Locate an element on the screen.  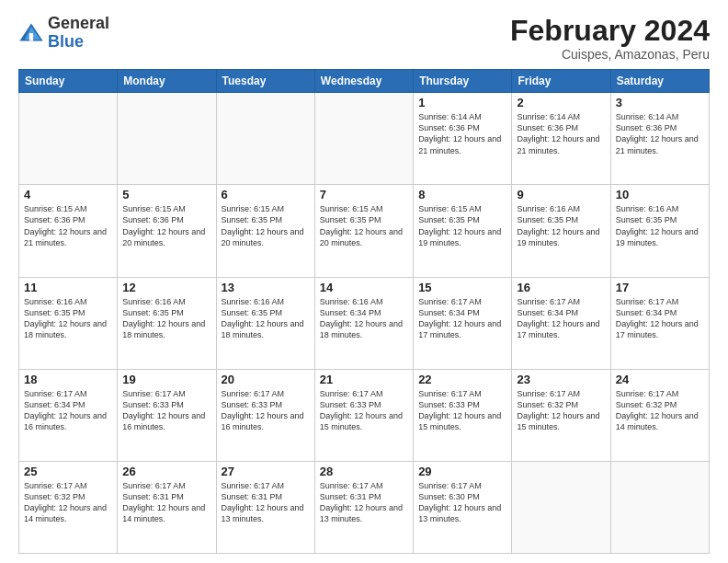
day-number: 15 is located at coordinates (462, 287).